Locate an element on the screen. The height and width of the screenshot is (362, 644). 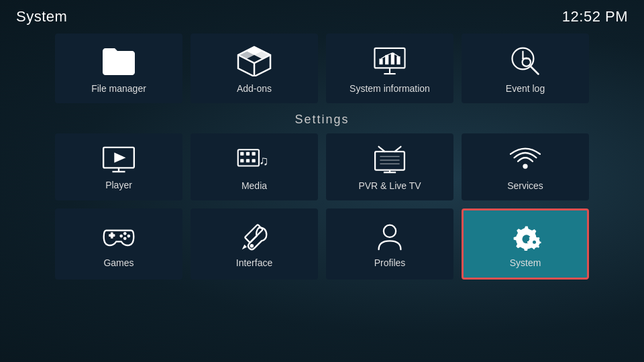
clock: 12:52 PM is located at coordinates (595, 17).